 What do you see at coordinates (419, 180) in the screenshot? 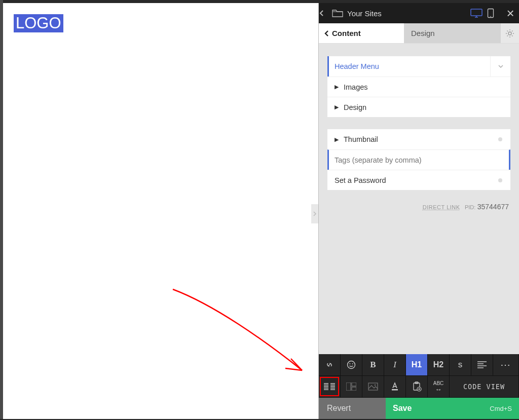
I see `section-set-password: Set a Password` at bounding box center [419, 180].